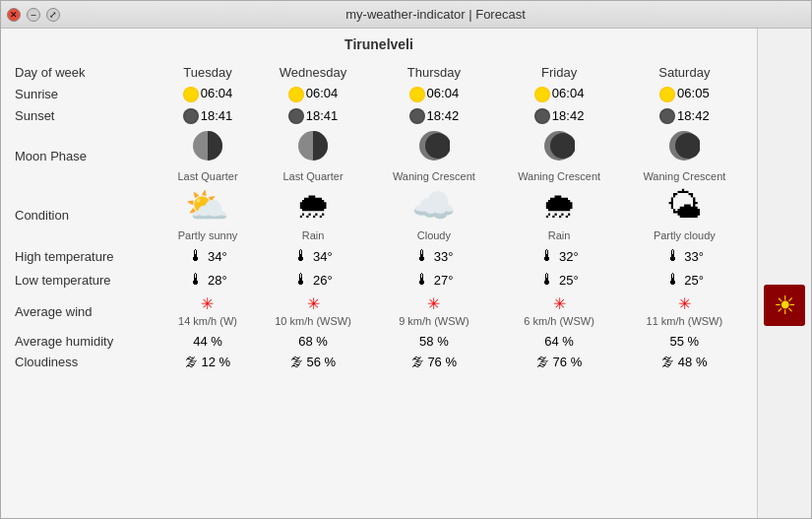 The height and width of the screenshot is (519, 812). What do you see at coordinates (86, 95) in the screenshot?
I see `sunrise-label: Sunrise` at bounding box center [86, 95].